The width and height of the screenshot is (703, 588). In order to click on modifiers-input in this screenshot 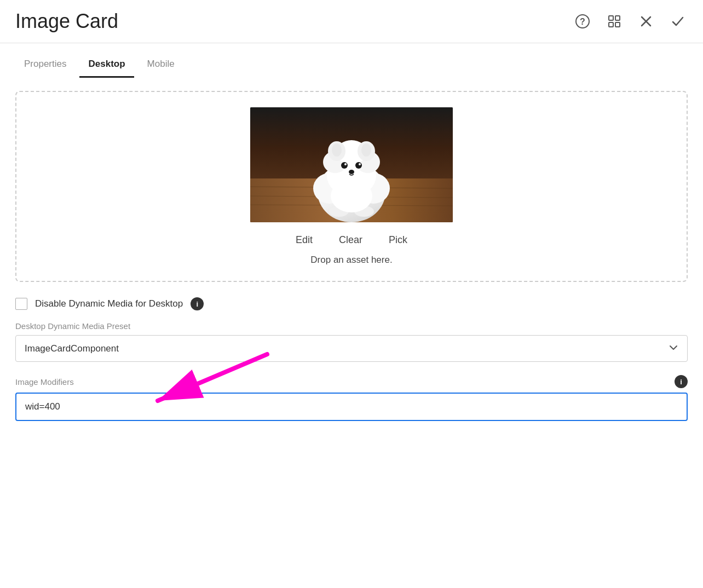, I will do `click(352, 407)`.